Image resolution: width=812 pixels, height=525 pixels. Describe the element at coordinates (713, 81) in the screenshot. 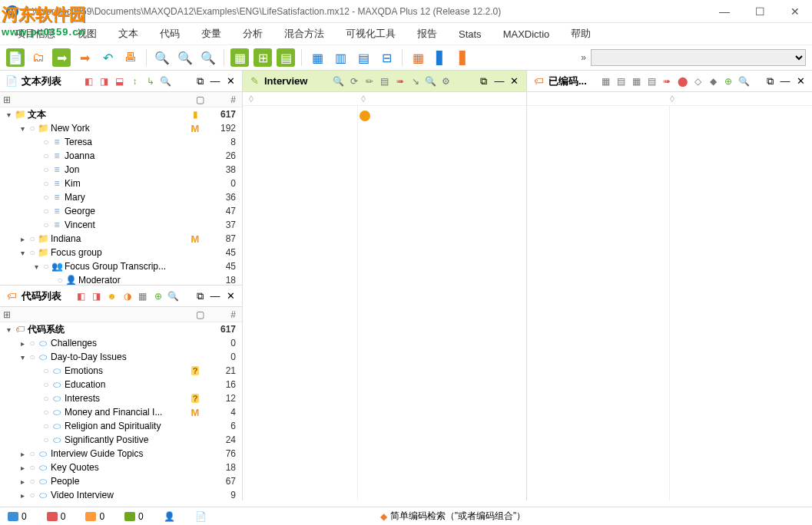

I see `tree-icon: ◆` at that location.